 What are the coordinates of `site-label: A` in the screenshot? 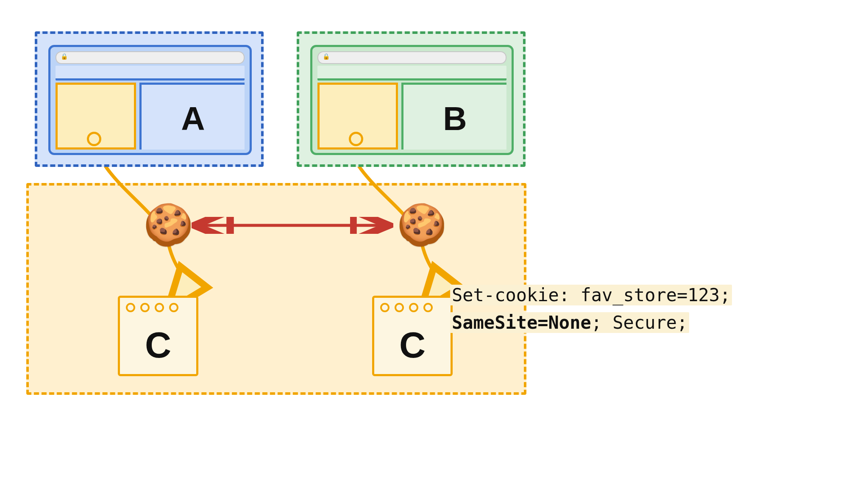 It's located at (193, 119).